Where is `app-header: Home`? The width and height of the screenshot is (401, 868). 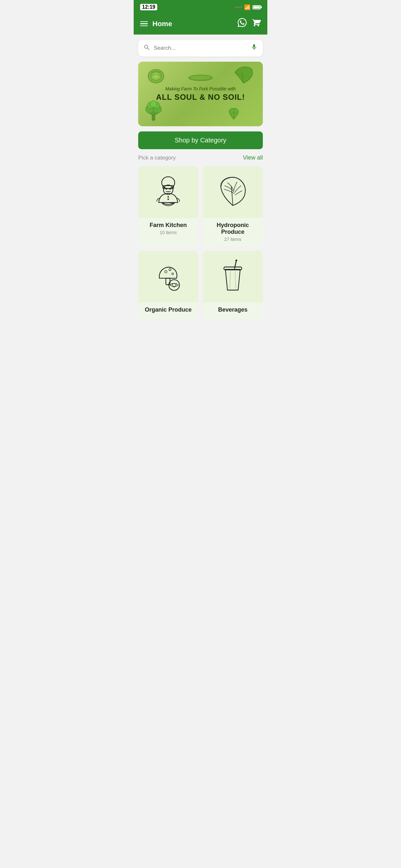
app-header: Home is located at coordinates (201, 24).